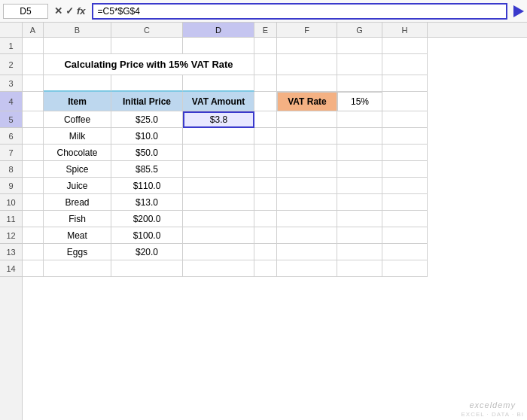 The image size is (527, 420). I want to click on cell-d6-vat, so click(218, 136).